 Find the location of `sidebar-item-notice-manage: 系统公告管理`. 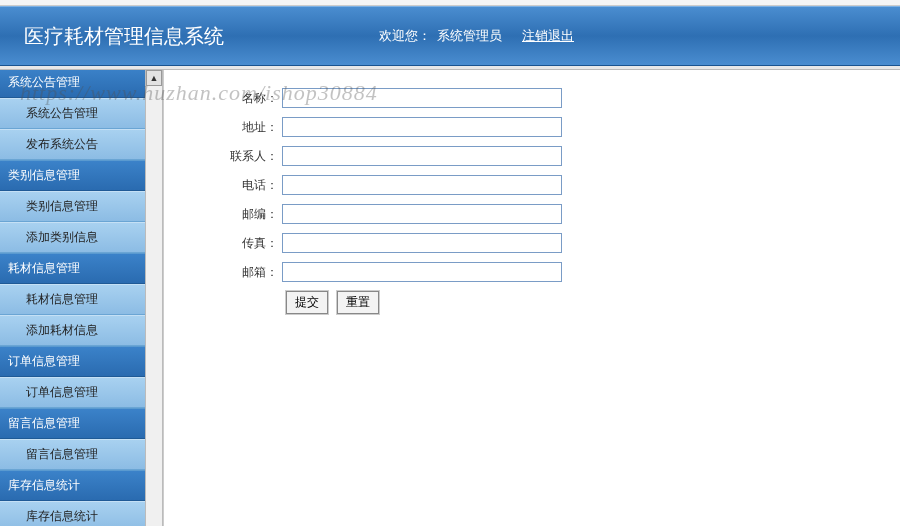

sidebar-item-notice-manage: 系统公告管理 is located at coordinates (72, 114).